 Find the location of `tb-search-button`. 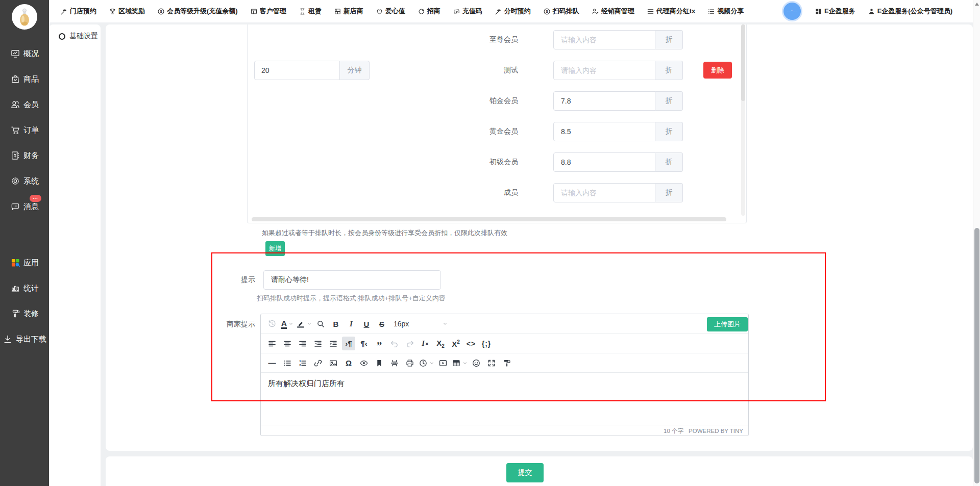

tb-search-button is located at coordinates (321, 324).